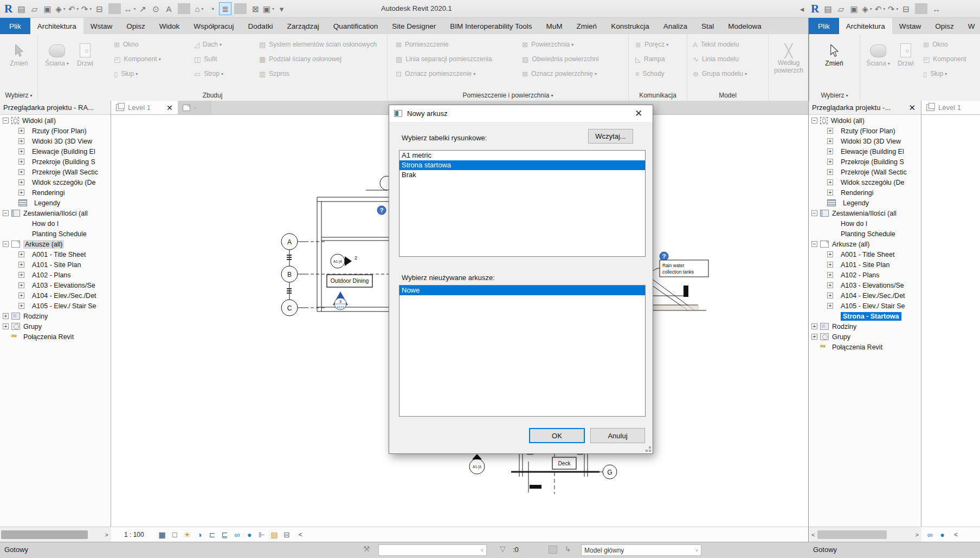 This screenshot has width=980, height=558. What do you see at coordinates (521, 114) in the screenshot?
I see `dialog-title-bar: Nowy arkusz ✕` at bounding box center [521, 114].